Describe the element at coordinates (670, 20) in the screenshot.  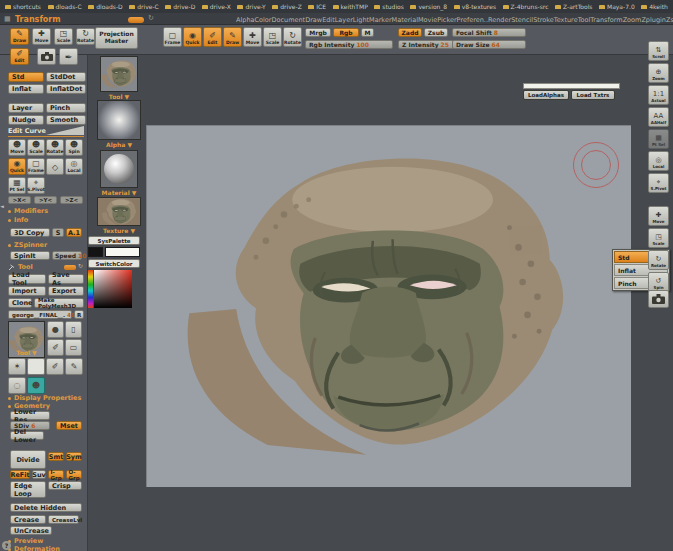
I see `menu-item: Zscript` at that location.